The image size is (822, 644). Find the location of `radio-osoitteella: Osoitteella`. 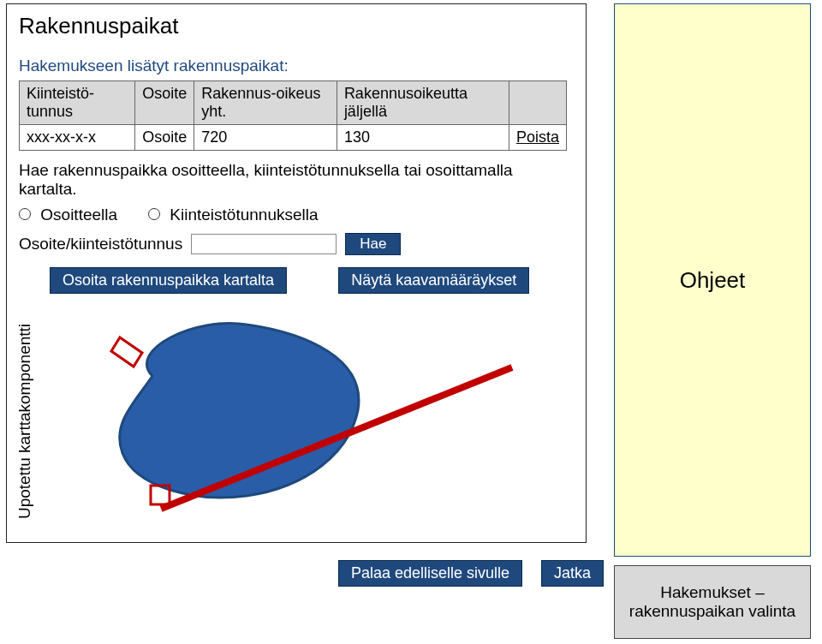

radio-osoitteella: Osoitteella is located at coordinates (68, 215).